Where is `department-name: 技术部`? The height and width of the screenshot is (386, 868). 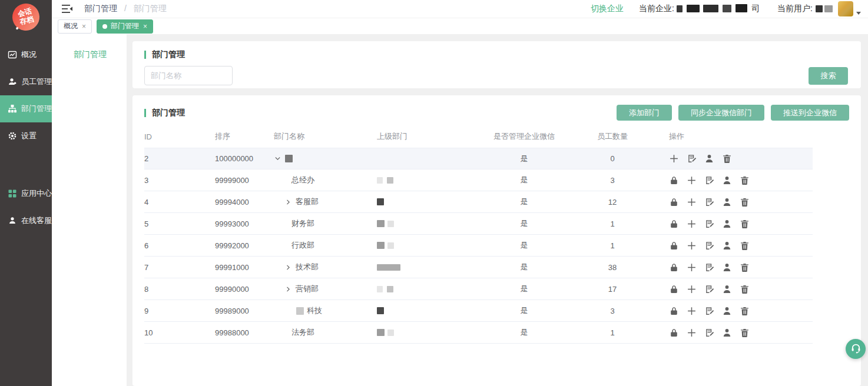
department-name: 技术部 is located at coordinates (307, 267).